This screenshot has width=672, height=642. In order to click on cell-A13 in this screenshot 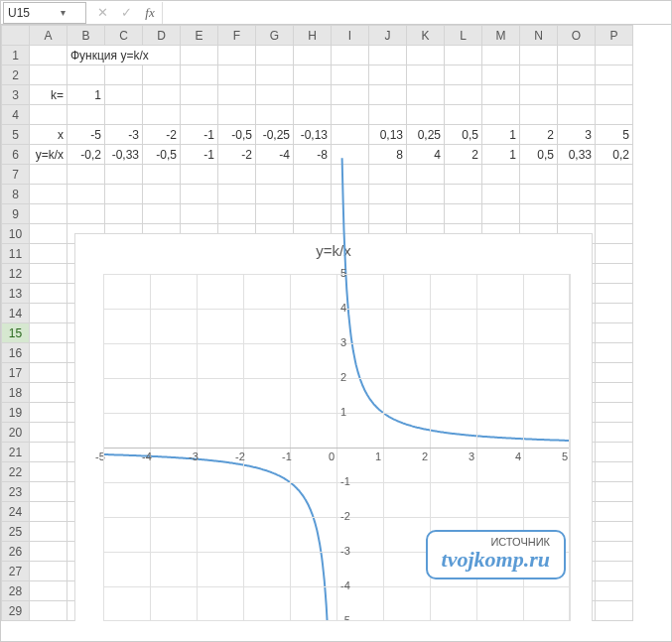, I will do `click(49, 294)`.